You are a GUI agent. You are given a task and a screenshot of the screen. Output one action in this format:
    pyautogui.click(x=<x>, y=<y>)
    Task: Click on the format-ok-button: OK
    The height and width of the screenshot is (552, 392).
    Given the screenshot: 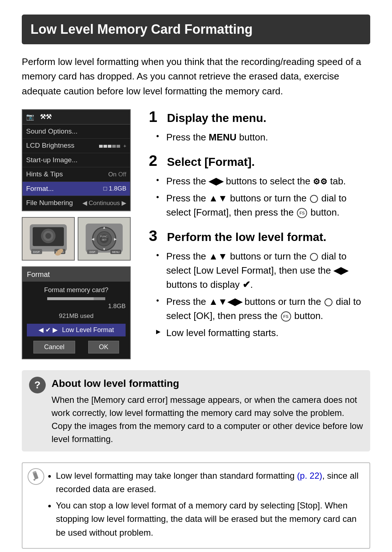 What is the action you would take?
    pyautogui.click(x=103, y=347)
    